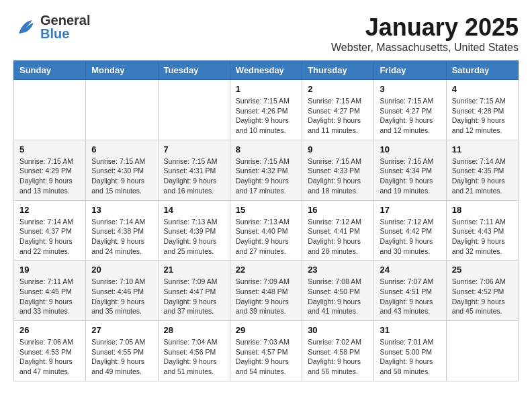  I want to click on calendar-week-1: 1Sunrise: 7:15 AM Sunset: 4:26 PM Daylig…, so click(266, 110).